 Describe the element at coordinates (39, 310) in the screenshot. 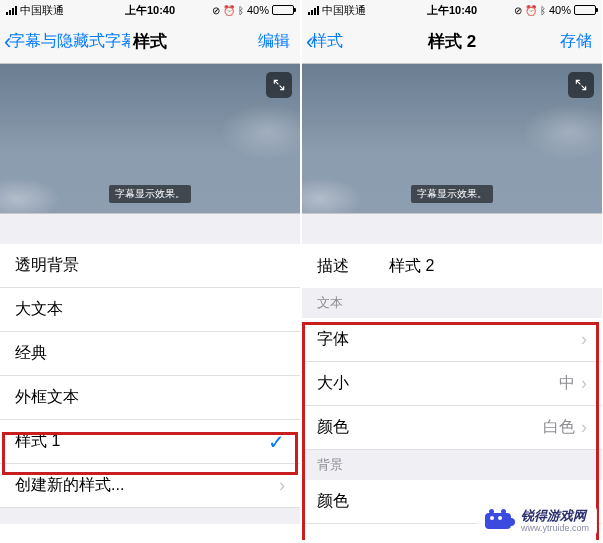

I see `row-label: 大文本` at that location.